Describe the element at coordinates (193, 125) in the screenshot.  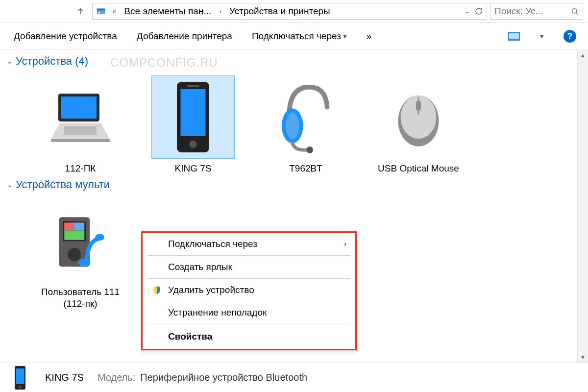
I see `device-item-phone: KING 7S` at that location.